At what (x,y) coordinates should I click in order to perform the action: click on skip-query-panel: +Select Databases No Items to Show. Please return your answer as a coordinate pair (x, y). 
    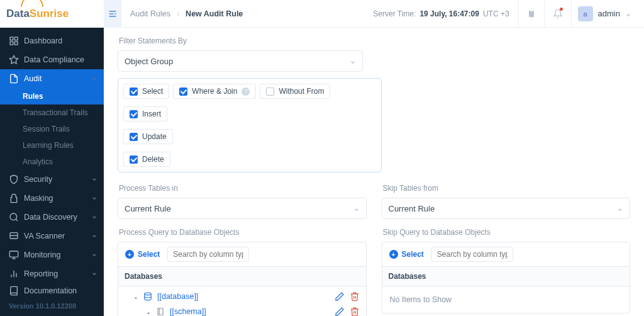
    Looking at the image, I should click on (506, 278).